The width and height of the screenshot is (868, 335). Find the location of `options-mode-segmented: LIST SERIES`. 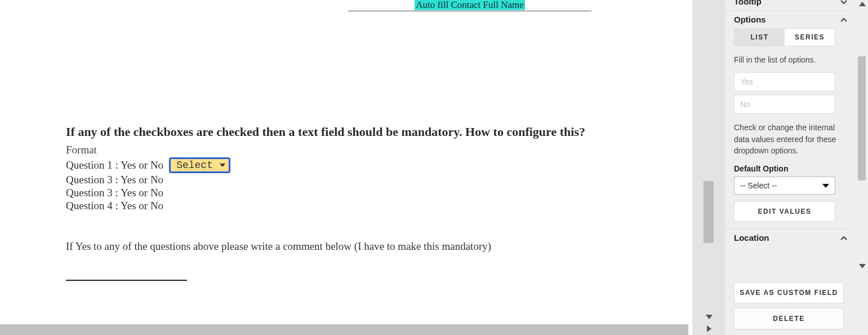

options-mode-segmented: LIST SERIES is located at coordinates (785, 37).